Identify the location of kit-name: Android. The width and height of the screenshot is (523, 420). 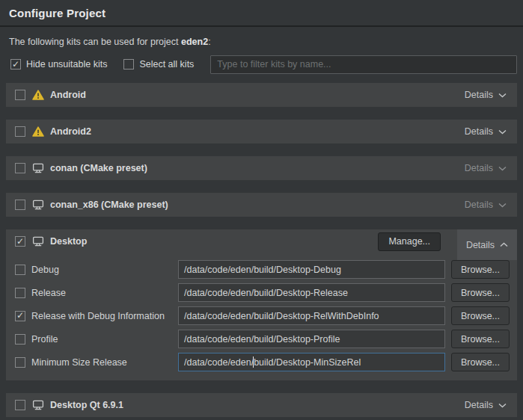
(68, 95).